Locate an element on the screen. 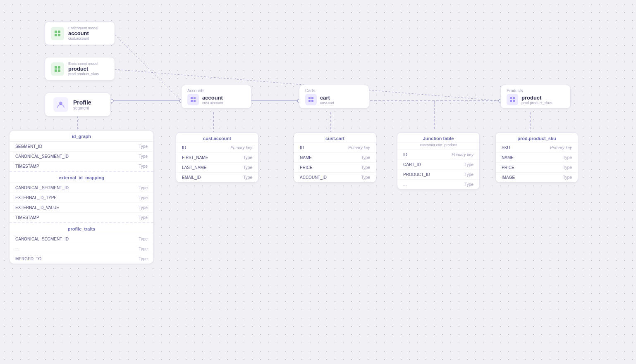  entity-card-products: Products product prod.product_skus is located at coordinates (536, 97).